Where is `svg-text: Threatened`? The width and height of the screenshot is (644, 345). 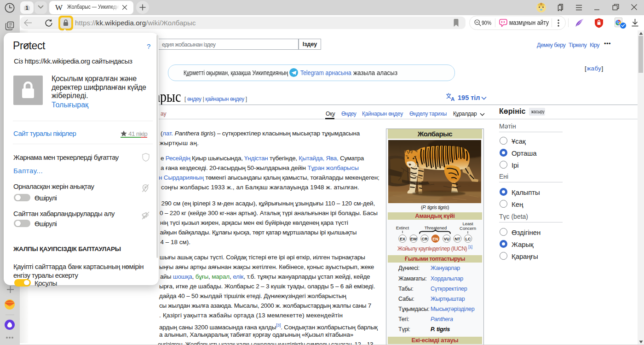 svg-text: Threatened is located at coordinates (436, 228).